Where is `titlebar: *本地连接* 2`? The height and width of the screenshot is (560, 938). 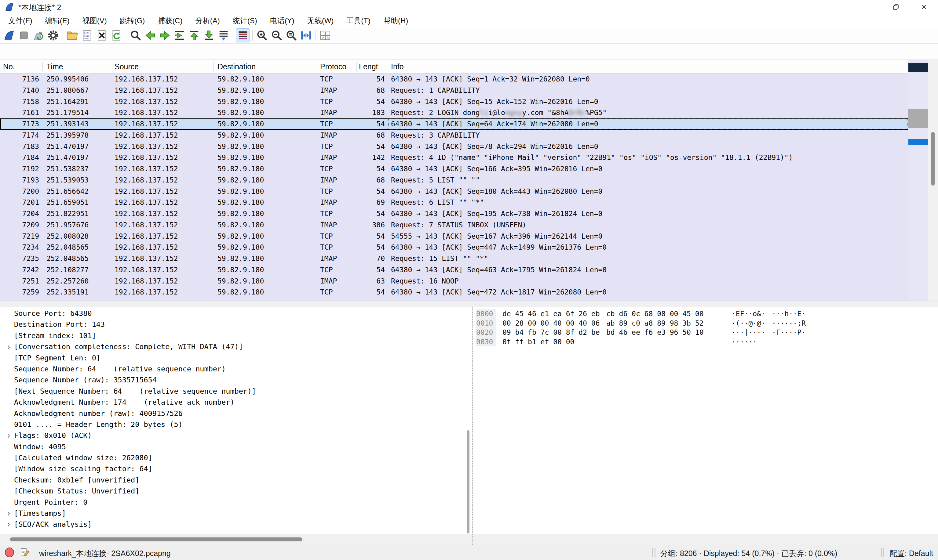 titlebar: *本地连接* 2 is located at coordinates (469, 7).